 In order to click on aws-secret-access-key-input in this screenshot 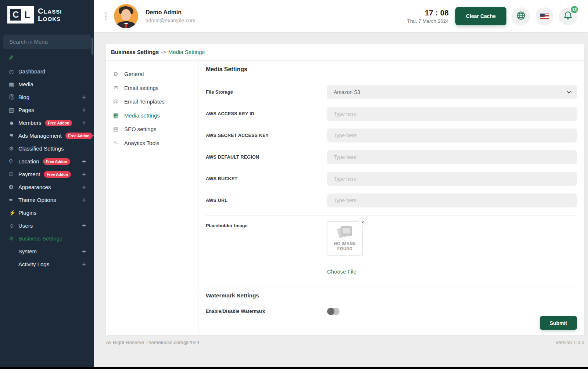, I will do `click(452, 135)`.